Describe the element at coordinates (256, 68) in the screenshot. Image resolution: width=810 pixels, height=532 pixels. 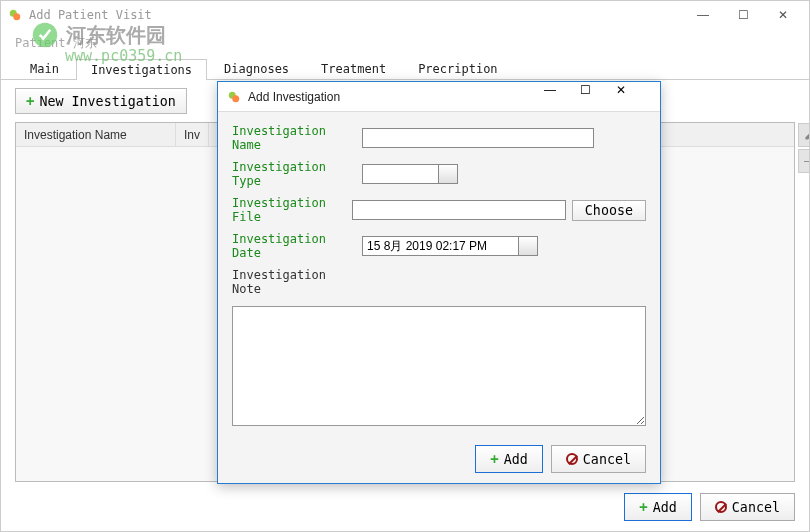
I see `tab-diagnoses: Diagnoses` at that location.